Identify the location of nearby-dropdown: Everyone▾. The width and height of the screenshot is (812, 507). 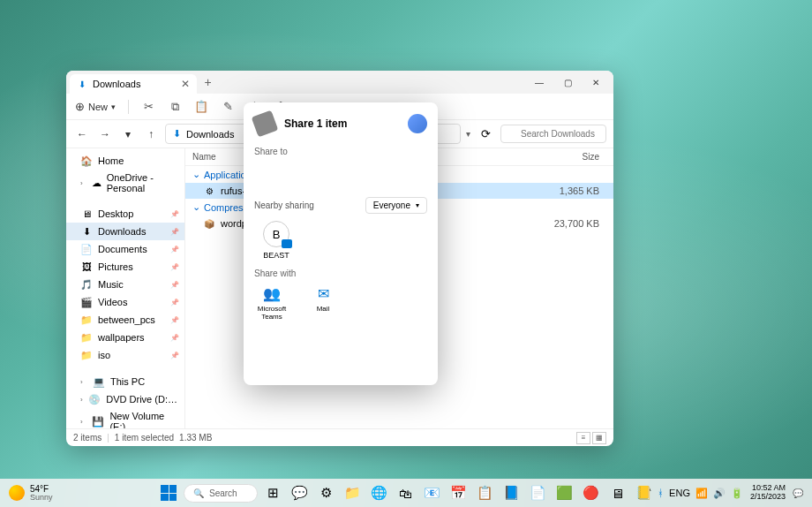
(396, 205).